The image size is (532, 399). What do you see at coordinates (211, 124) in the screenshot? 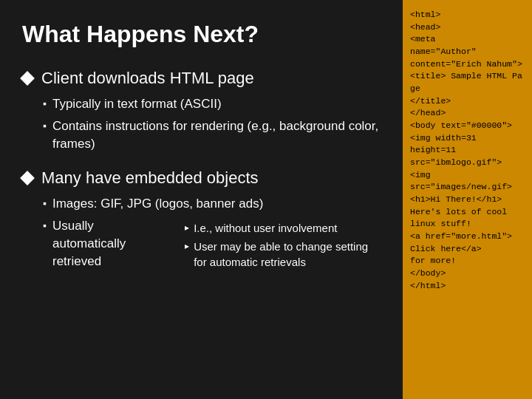
I see `section1-bullets: Typically in text format (ASCII) Contain…` at bounding box center [211, 124].